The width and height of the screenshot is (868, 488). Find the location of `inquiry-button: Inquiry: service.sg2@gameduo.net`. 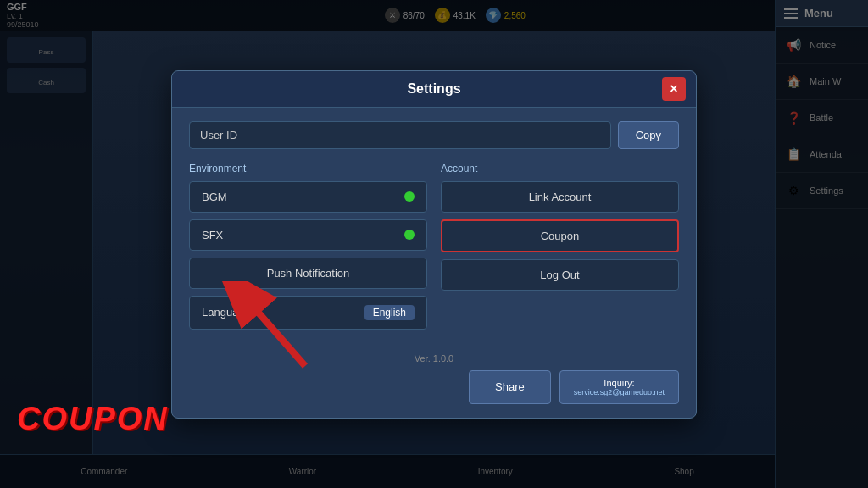

inquiry-button: Inquiry: service.sg2@gameduo.net is located at coordinates (619, 387).